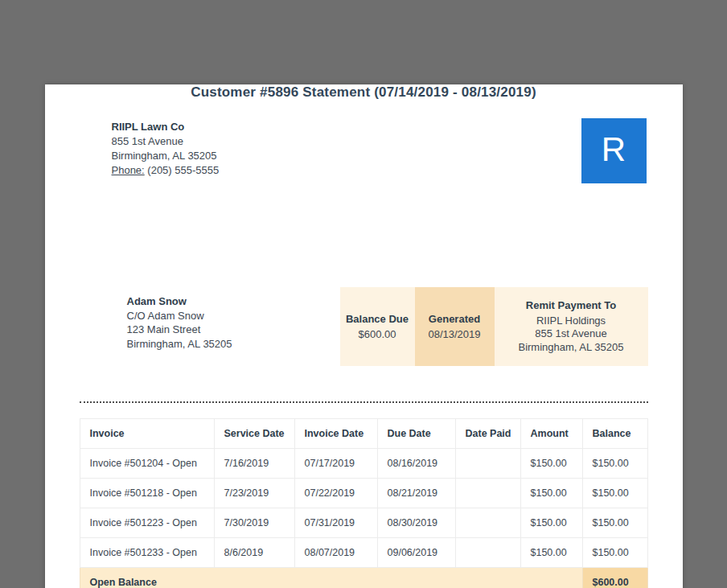  What do you see at coordinates (364, 494) in the screenshot?
I see `table-row: Invoice #501218 - Open 7/23/2019 07/22/2…` at bounding box center [364, 494].